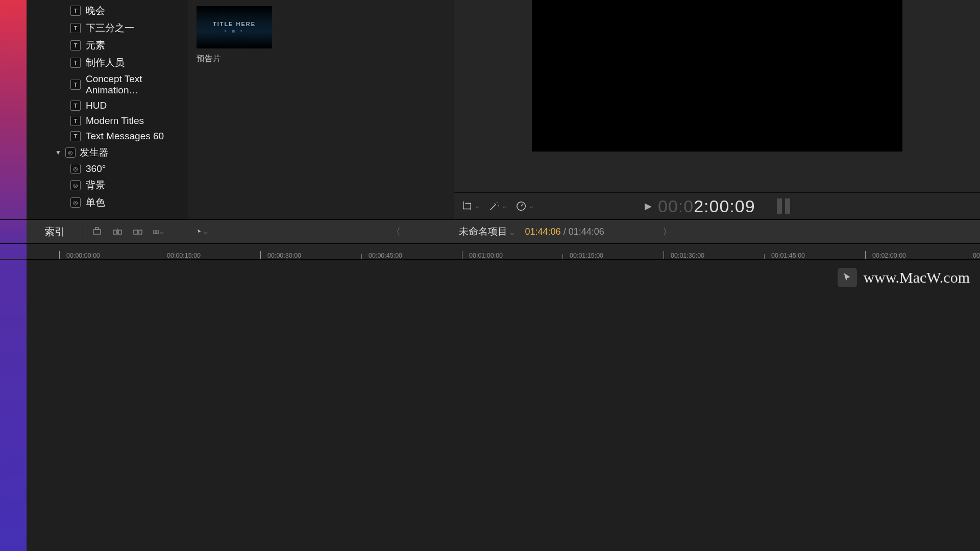  What do you see at coordinates (107, 85) in the screenshot?
I see `sidebar-title-item: TConcept Text Animation…` at bounding box center [107, 85].